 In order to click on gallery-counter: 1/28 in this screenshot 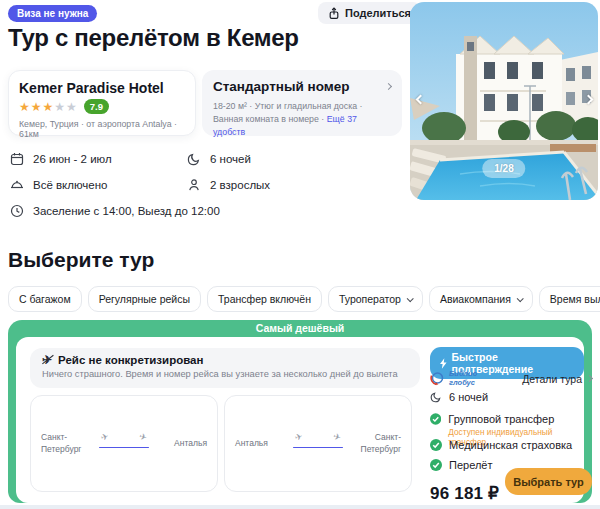, I will do `click(504, 168)`.